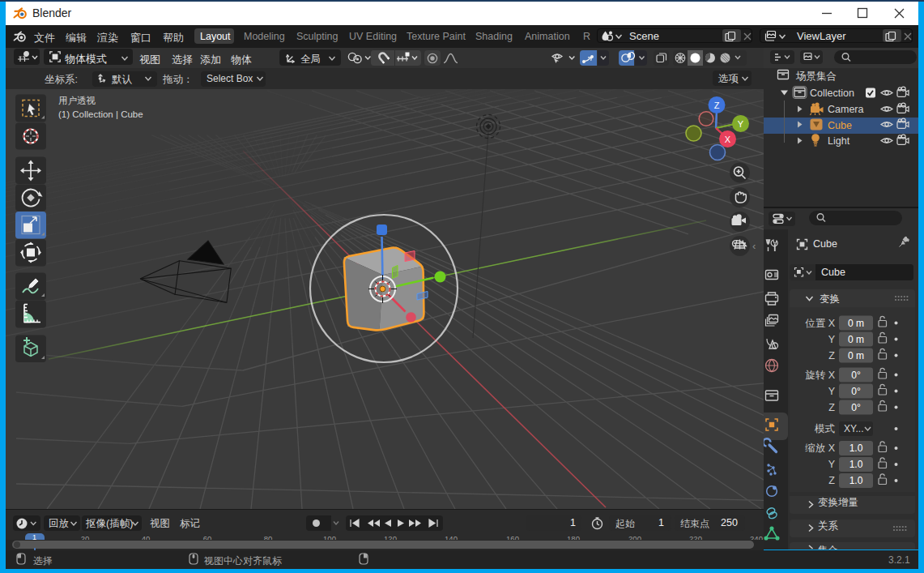 Image resolution: width=924 pixels, height=573 pixels. I want to click on svg-text: 模式, so click(824, 429).